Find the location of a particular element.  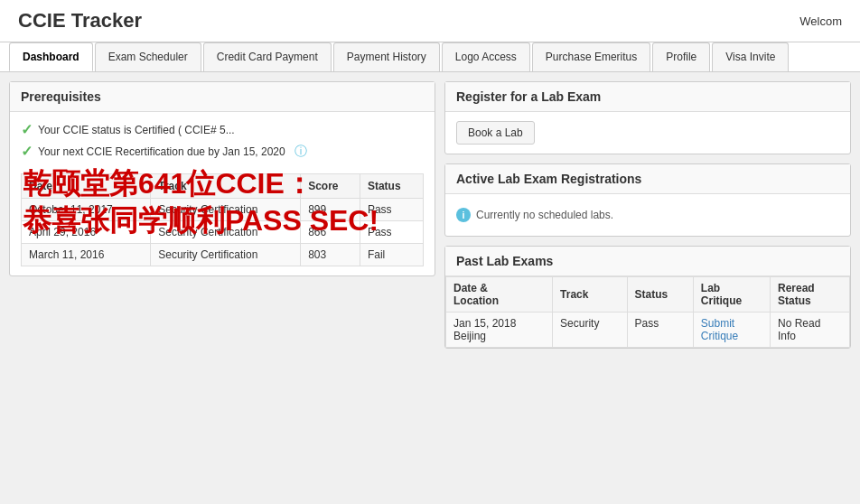

cell-score: 899 is located at coordinates (331, 210).